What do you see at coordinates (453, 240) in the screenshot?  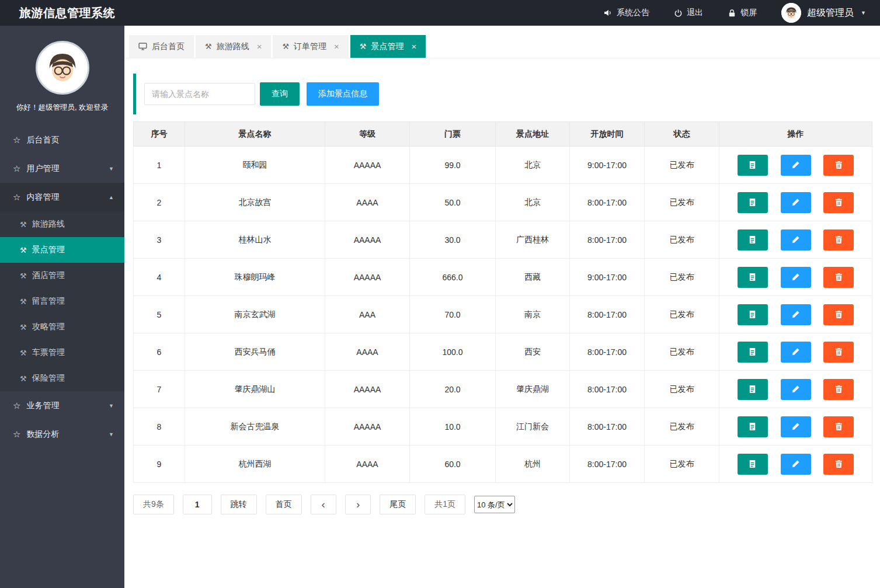 I see `cell-ticket: 30.0` at bounding box center [453, 240].